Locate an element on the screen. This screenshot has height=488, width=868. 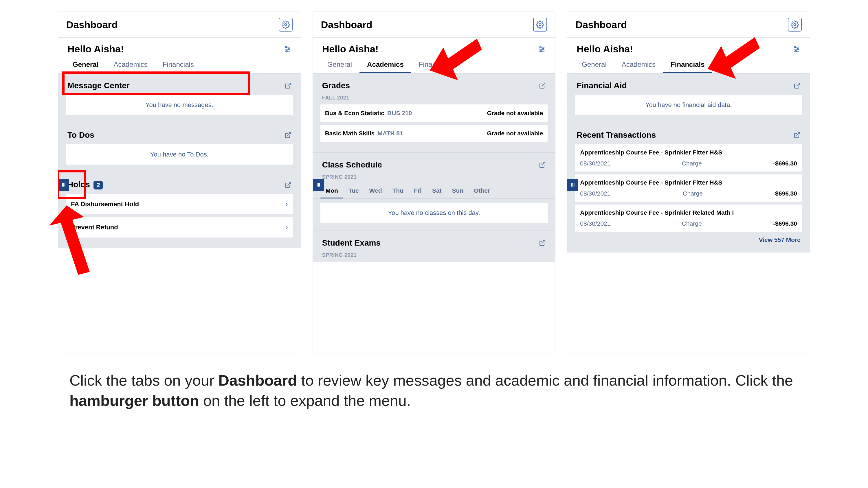
day-tab-other: Other is located at coordinates (482, 191).